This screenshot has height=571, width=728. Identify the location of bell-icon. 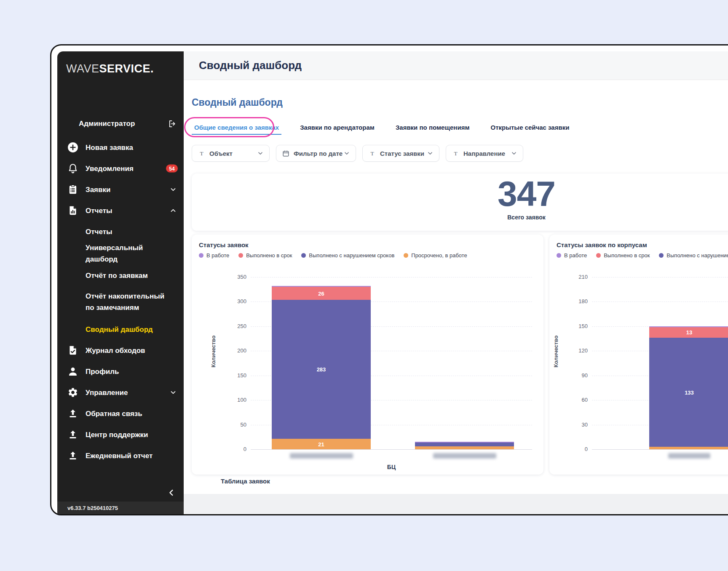
(73, 168).